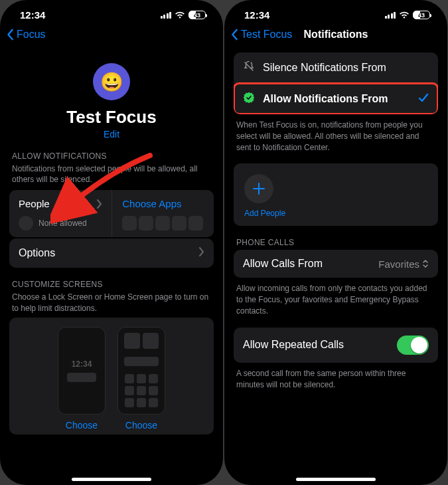 This screenshot has height=485, width=448. I want to click on allow-notifications-note: When Test Focus is on, notifications fro…, so click(336, 136).